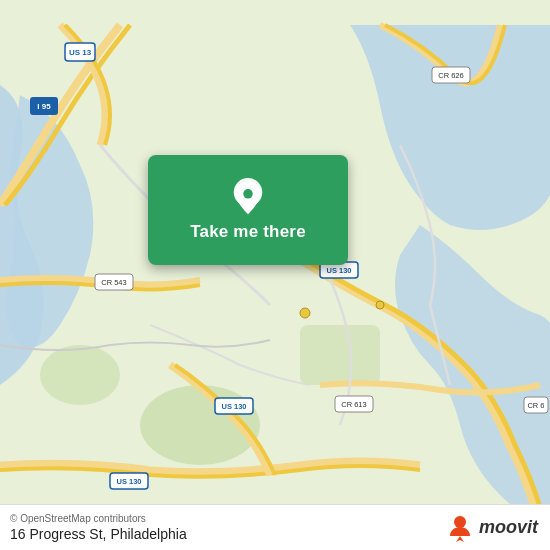  I want to click on moovit-logo: moovit, so click(492, 528).